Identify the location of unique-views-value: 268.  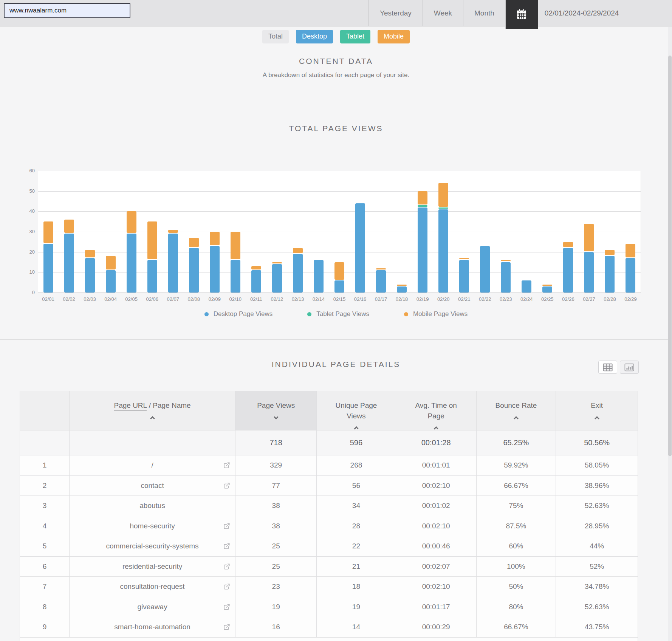
(356, 465).